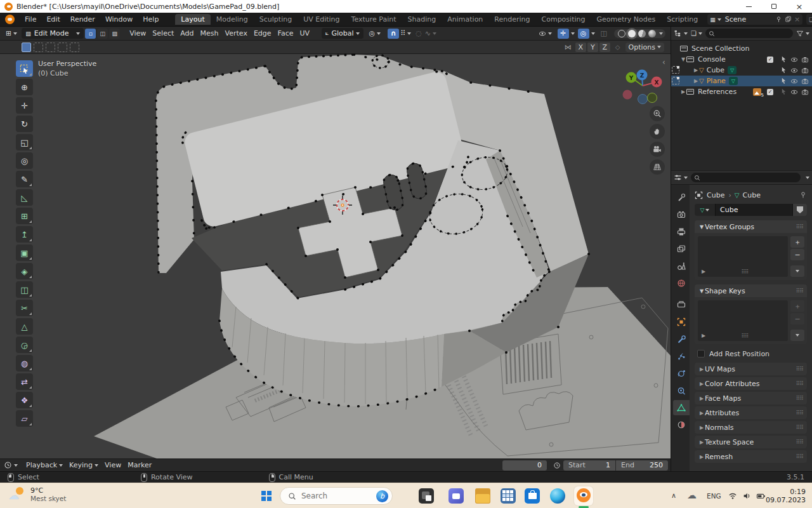 The width and height of the screenshot is (812, 508). Describe the element at coordinates (236, 33) in the screenshot. I see `menu-vertex: Vertex` at that location.